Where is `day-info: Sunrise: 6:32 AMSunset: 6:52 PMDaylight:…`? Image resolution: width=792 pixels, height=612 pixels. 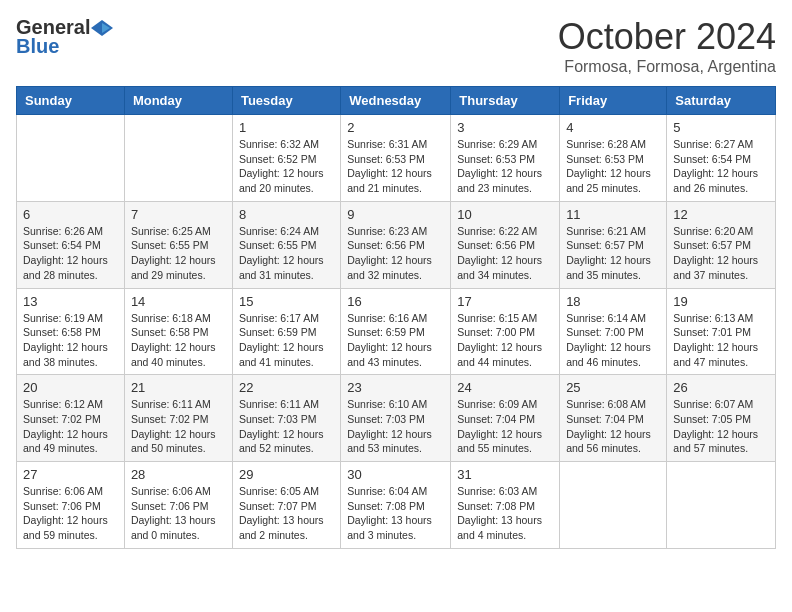
day-info: Sunrise: 6:32 AMSunset: 6:52 PMDaylight:… is located at coordinates (286, 166).